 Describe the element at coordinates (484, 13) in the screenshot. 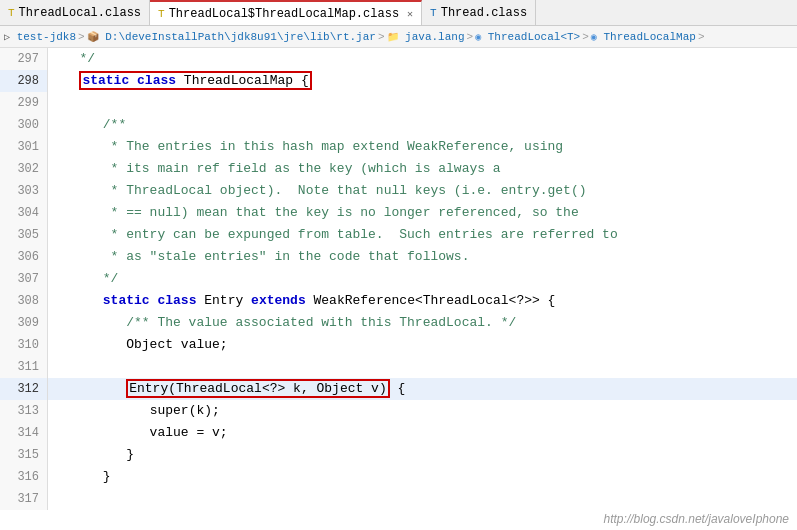

I see `tab-thread-label: Thread.class` at that location.